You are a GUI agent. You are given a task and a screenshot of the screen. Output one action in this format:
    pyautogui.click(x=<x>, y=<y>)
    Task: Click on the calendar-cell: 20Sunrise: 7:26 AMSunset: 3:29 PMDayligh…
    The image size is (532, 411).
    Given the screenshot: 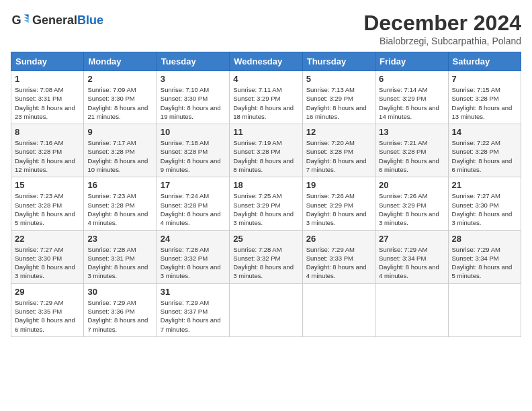 What is the action you would take?
    pyautogui.click(x=412, y=204)
    